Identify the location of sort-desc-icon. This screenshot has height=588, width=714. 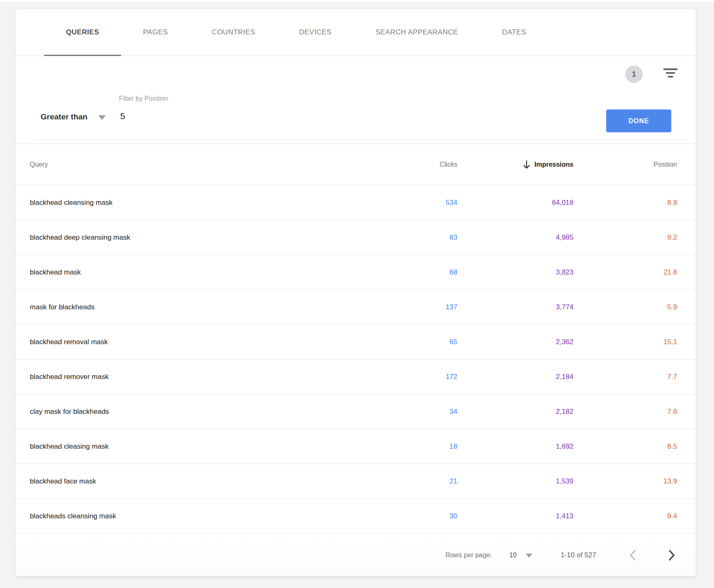
(527, 165).